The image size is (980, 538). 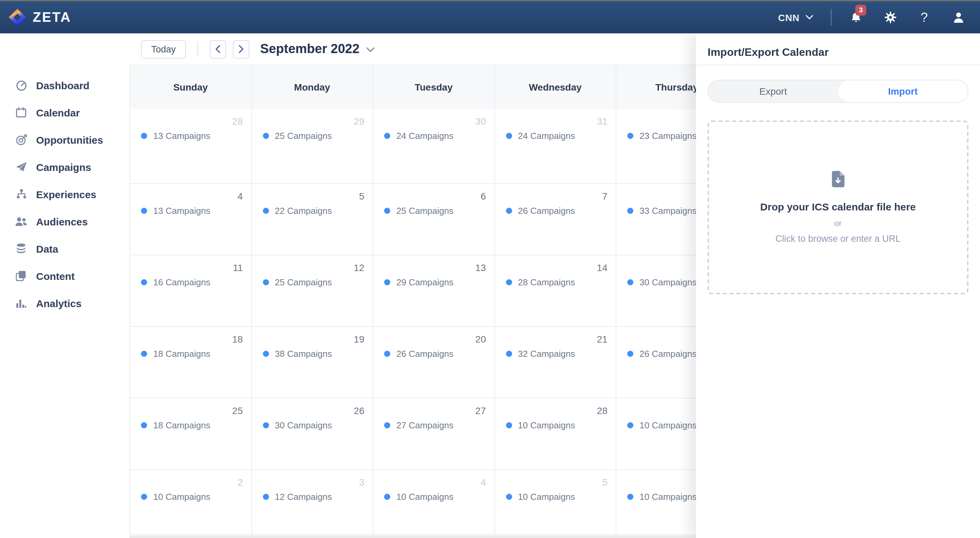 What do you see at coordinates (298, 211) in the screenshot?
I see `campaign-event: 22 Campaigns` at bounding box center [298, 211].